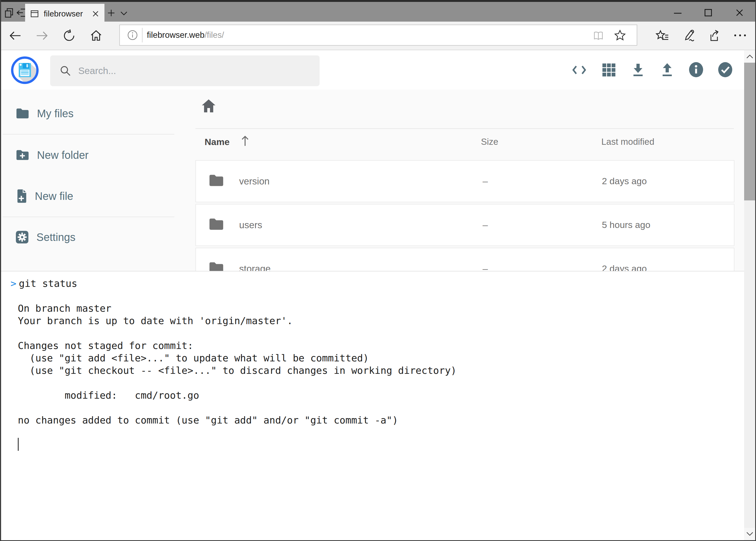  I want to click on terminal-command-line: >git status, so click(378, 284).